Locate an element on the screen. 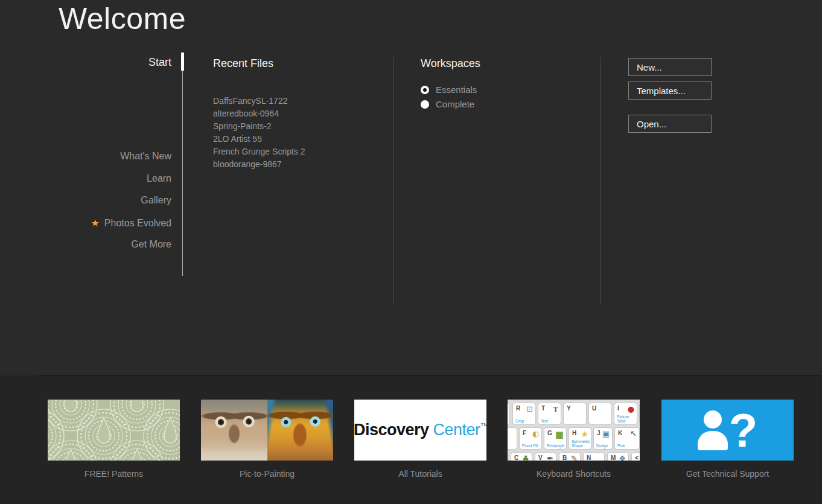 The width and height of the screenshot is (822, 504). section-divider is located at coordinates (430, 375).